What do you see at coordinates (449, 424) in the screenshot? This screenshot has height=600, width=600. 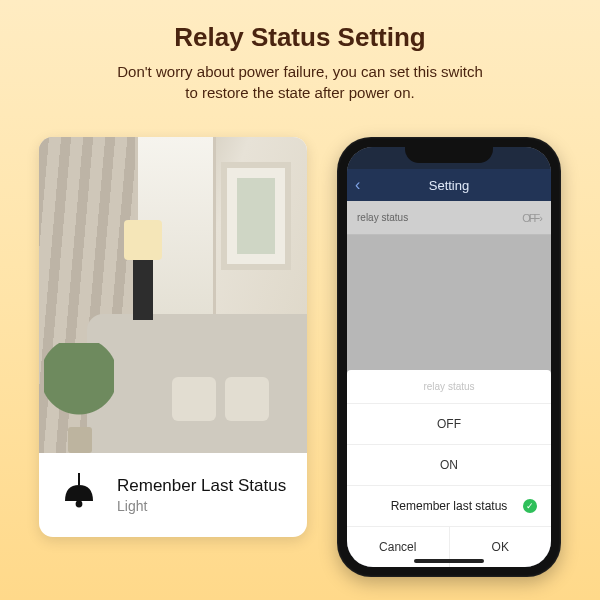 I see `option-label: OFF` at bounding box center [449, 424].